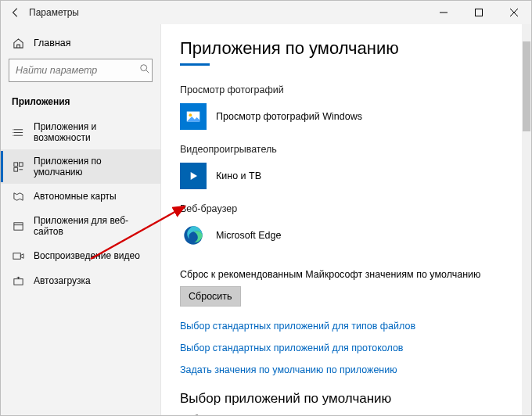  Describe the element at coordinates (195, 64) in the screenshot. I see `accent-bar` at that location.